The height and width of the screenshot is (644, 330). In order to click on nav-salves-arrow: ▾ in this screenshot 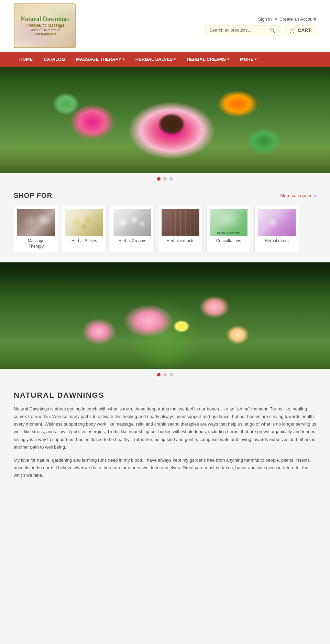, I will do `click(175, 59)`.